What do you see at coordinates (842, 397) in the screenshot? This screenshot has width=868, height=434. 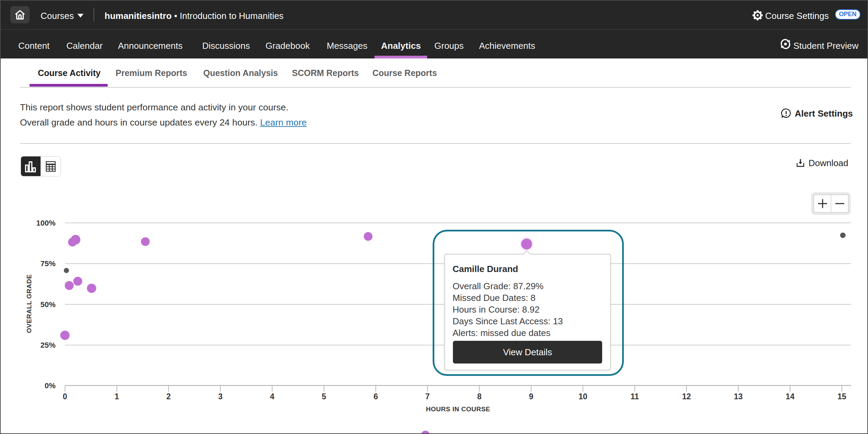 I see `svg-text: 15` at bounding box center [842, 397].